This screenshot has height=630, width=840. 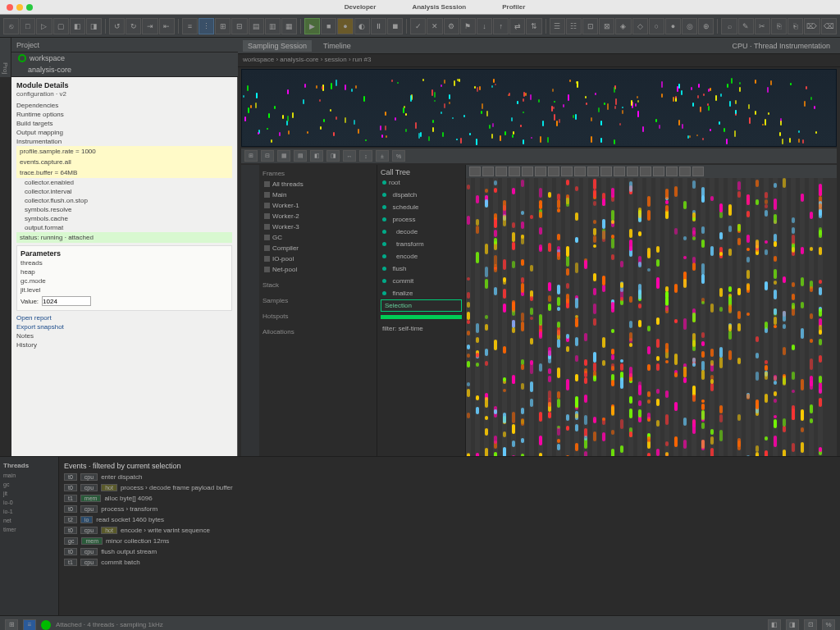 I want to click on event-row-5: t0cpuhotencode › write varint sequence, so click(x=450, y=530).